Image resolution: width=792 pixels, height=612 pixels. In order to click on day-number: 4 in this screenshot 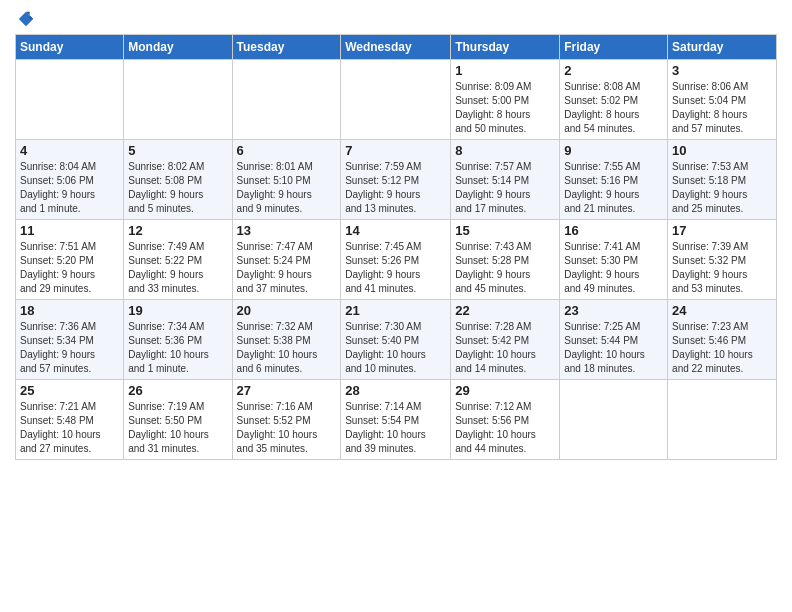, I will do `click(70, 150)`.